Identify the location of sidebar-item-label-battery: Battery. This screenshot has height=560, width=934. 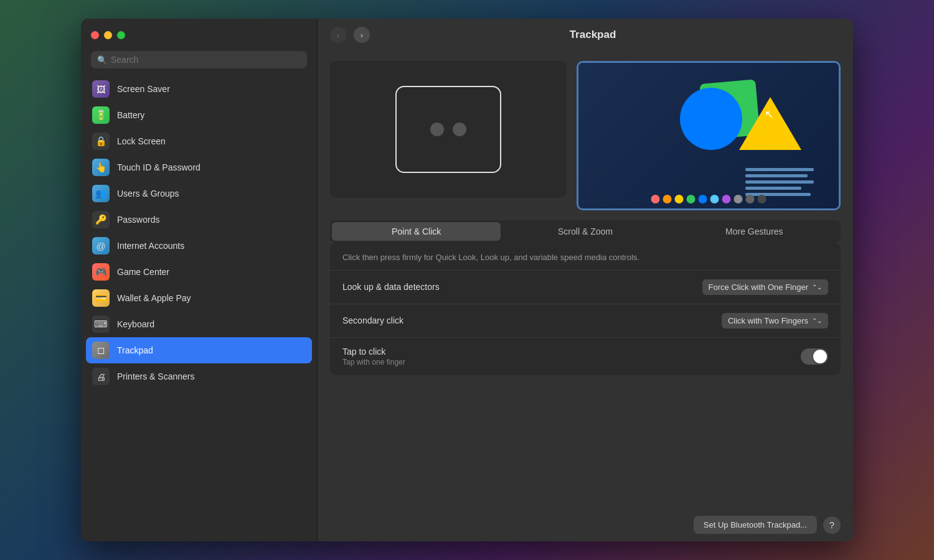
(131, 115).